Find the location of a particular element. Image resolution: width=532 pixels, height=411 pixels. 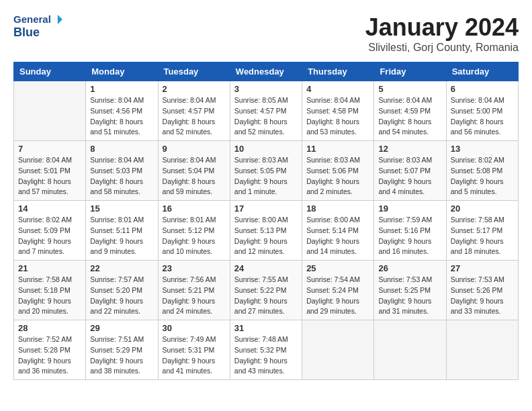

location: Slivilesti, Gorj County, Romania is located at coordinates (442, 48).